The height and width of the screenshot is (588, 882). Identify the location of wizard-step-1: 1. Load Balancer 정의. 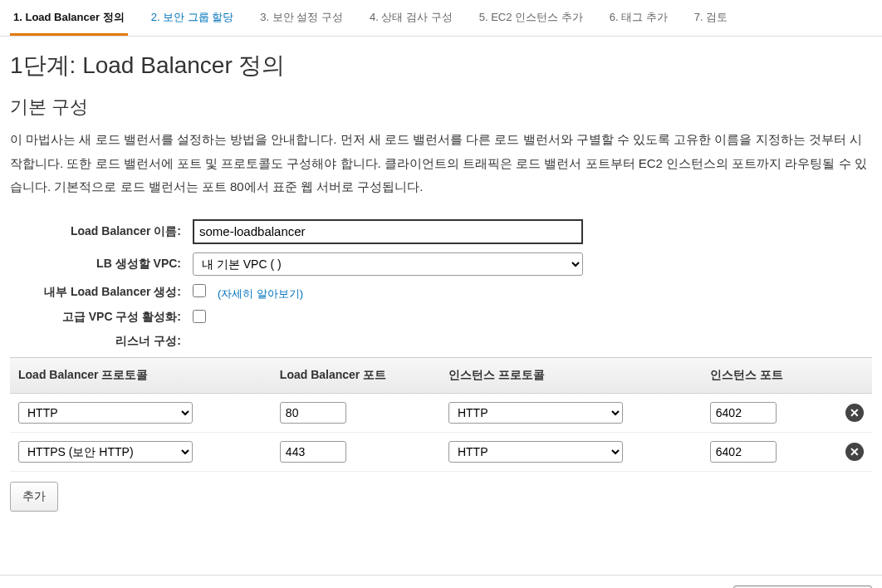
(69, 20).